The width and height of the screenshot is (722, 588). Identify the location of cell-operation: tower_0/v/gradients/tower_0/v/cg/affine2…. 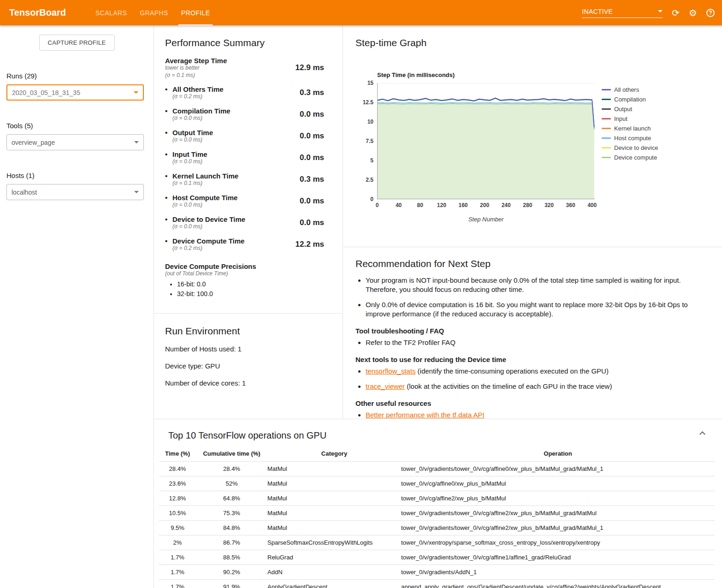
(558, 528).